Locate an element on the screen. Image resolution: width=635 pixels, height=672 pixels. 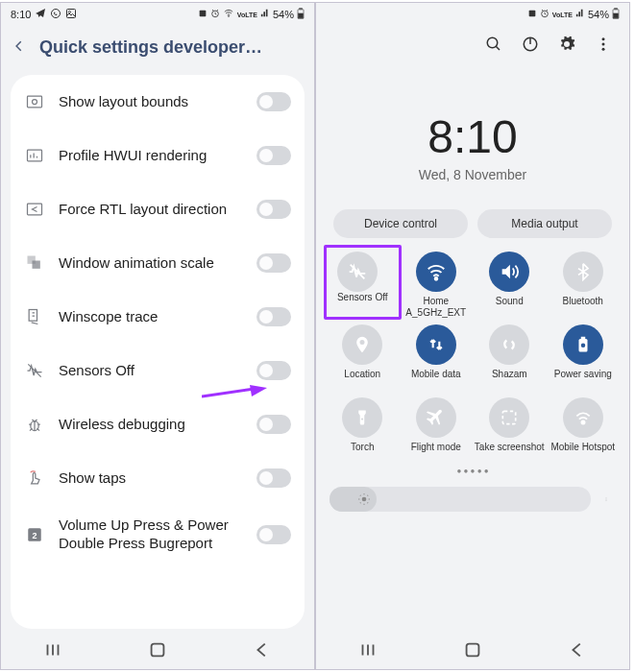
tile-label: Shazam is located at coordinates (509, 380).